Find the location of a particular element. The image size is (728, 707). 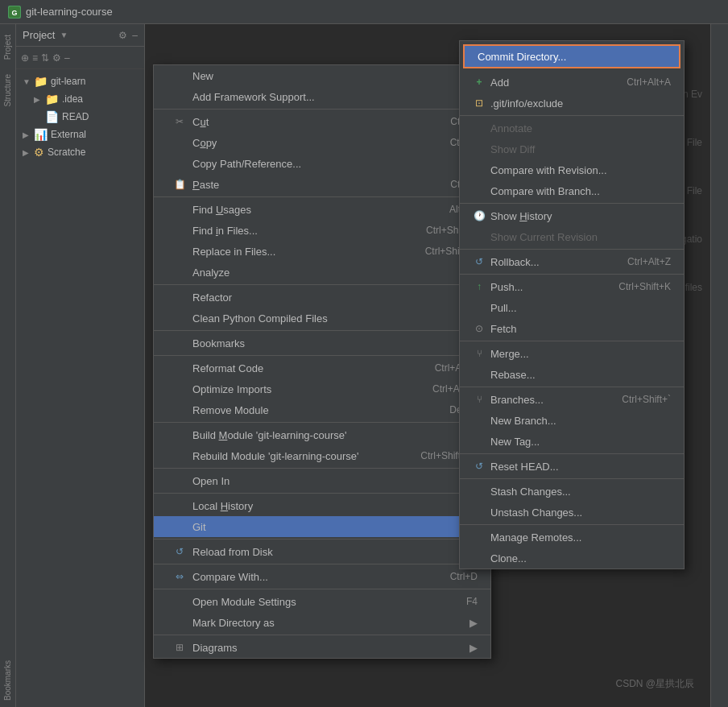

tree-item-readme: ▶ 📄 READ is located at coordinates (81, 117).